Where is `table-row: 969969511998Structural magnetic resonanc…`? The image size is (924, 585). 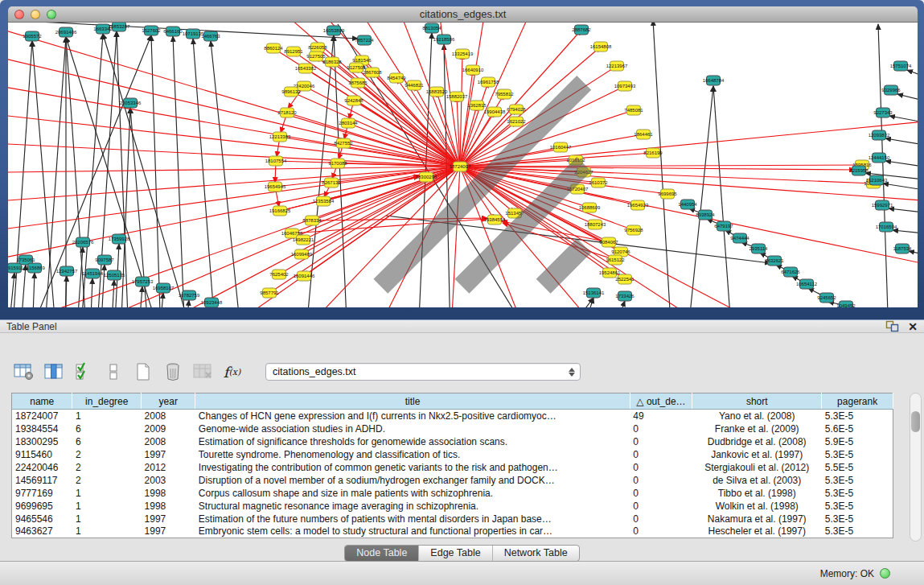
table-row: 969969511998Structural magnetic resonanc… is located at coordinates (453, 506).